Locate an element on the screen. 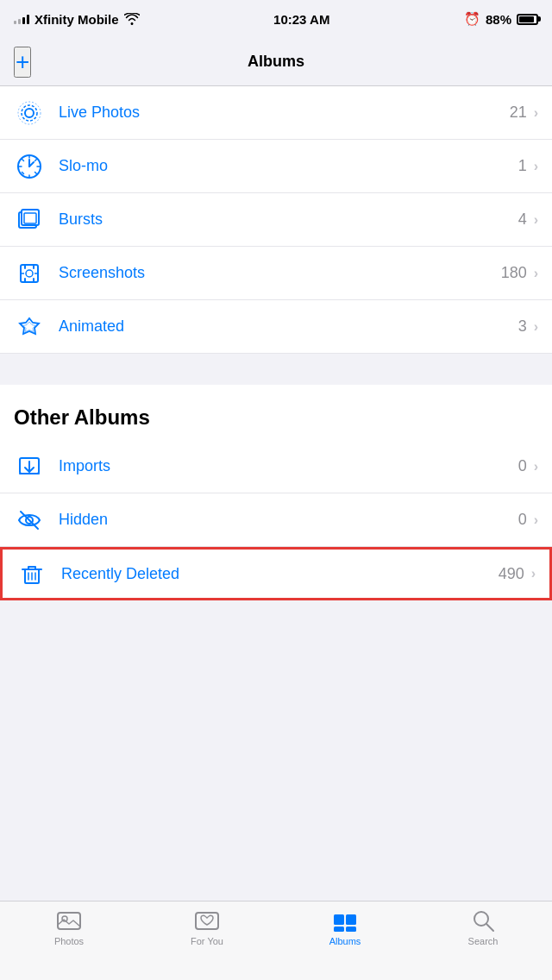 The width and height of the screenshot is (552, 980). bursts-icon is located at coordinates (29, 220).